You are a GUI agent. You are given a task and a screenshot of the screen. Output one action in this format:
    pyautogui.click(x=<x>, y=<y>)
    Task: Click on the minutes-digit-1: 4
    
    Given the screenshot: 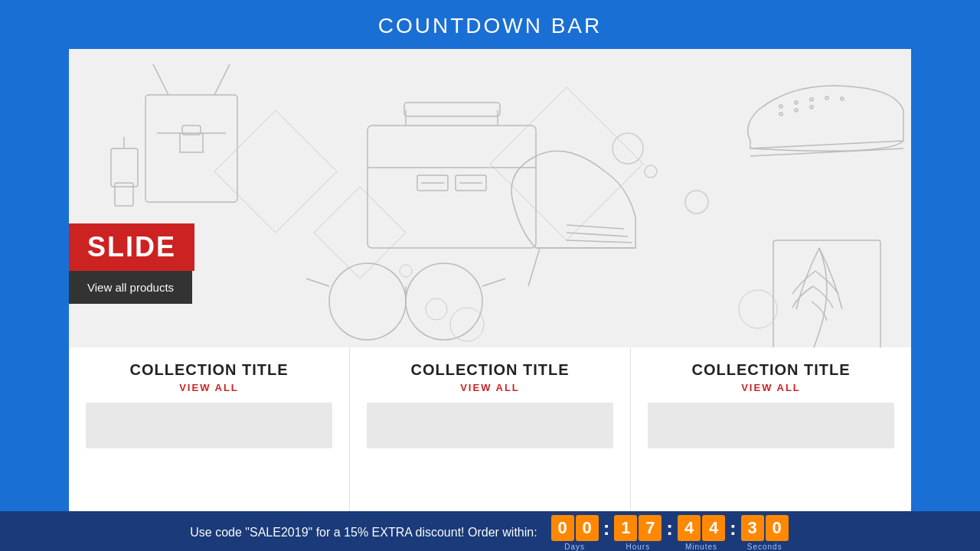 What is the action you would take?
    pyautogui.click(x=689, y=528)
    